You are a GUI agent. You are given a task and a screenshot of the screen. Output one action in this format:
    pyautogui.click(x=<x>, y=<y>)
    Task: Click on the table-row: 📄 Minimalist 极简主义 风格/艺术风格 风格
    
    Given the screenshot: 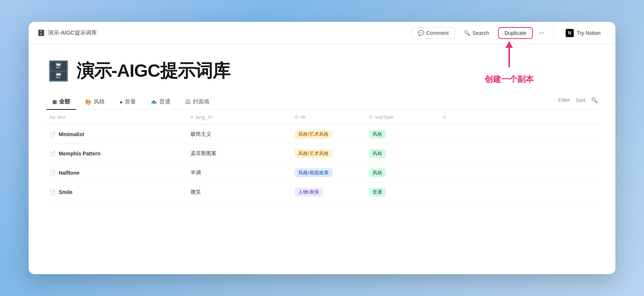 What is the action you would take?
    pyautogui.click(x=322, y=134)
    